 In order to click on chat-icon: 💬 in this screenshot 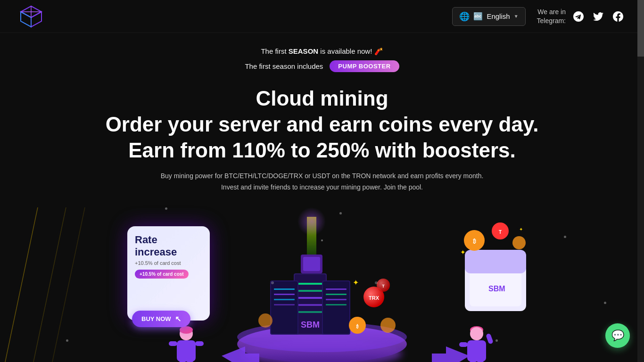, I will do `click(618, 336)`.